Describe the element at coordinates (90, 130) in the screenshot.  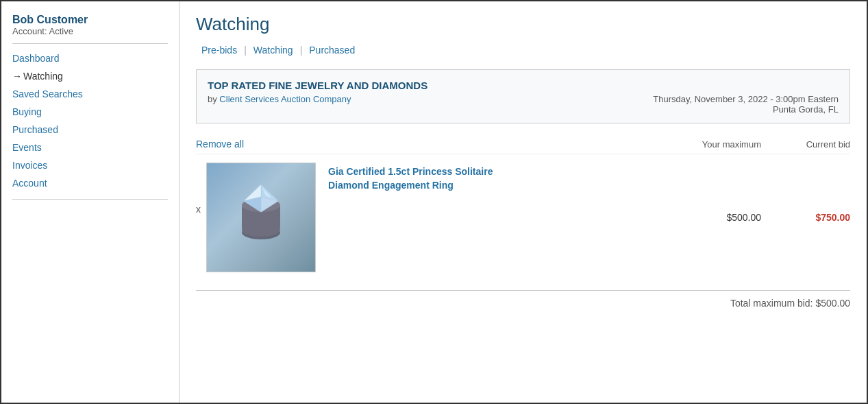
I see `sidebar-item-purchased: Purchased` at that location.